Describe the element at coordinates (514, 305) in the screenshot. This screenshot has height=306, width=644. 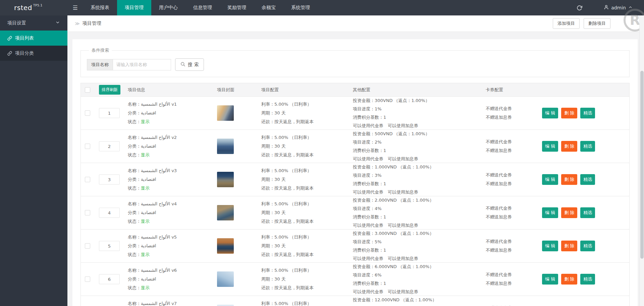
I see `coupon-config-cell: 不赠送代金券不赠送加息券` at that location.